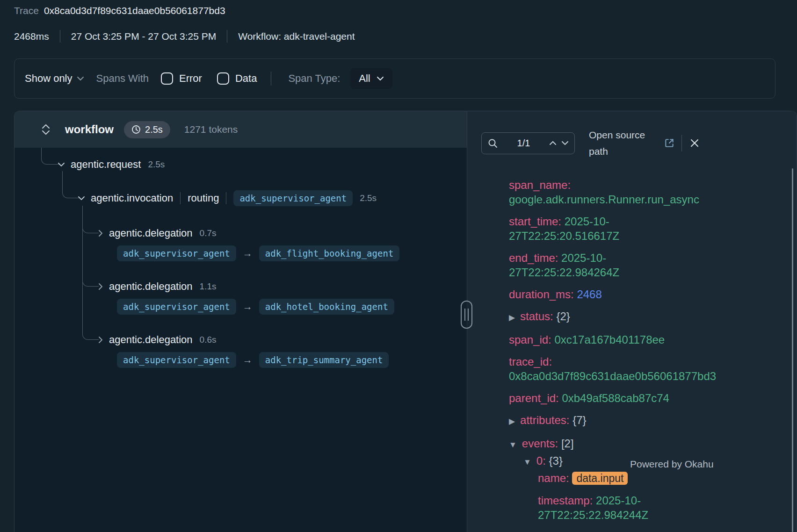 The height and width of the screenshot is (532, 797). I want to click on json-key: trace_id:, so click(530, 362).